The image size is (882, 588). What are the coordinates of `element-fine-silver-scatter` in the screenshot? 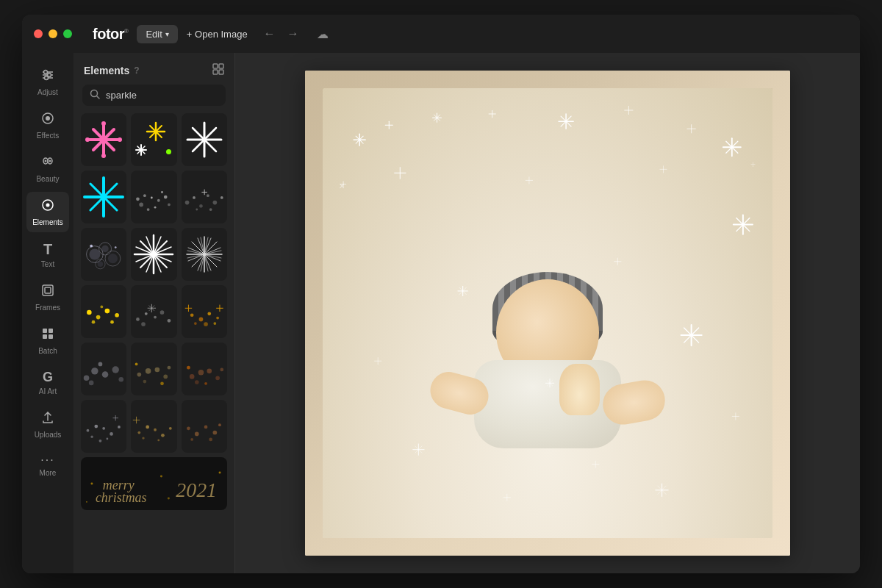 It's located at (104, 426).